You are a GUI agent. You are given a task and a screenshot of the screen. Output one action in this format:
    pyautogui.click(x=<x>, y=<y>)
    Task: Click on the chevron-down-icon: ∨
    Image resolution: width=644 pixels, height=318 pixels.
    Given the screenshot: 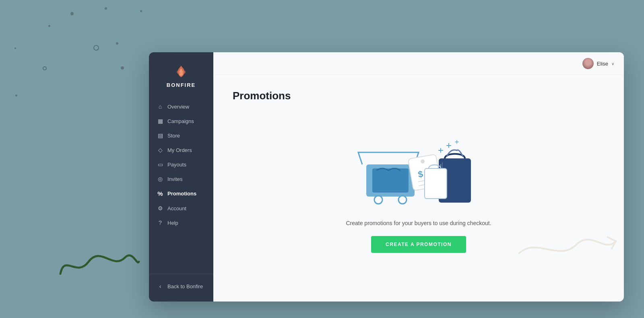 What is the action you would take?
    pyautogui.click(x=613, y=64)
    